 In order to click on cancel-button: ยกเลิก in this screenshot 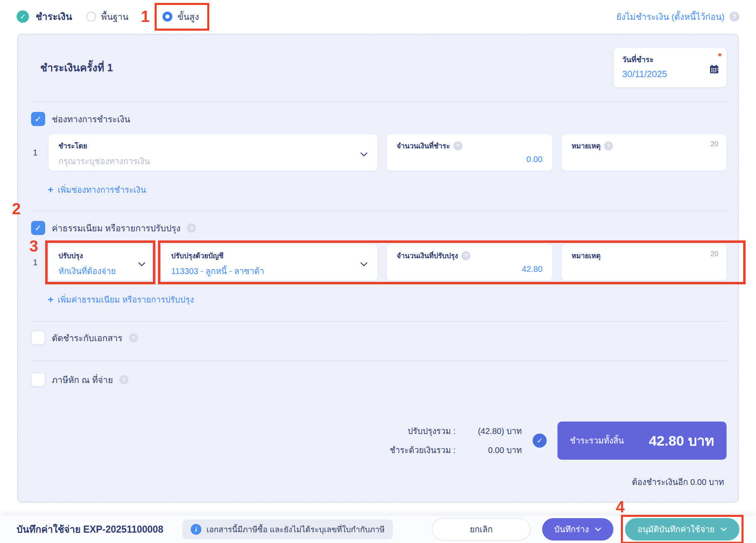, I will do `click(481, 529)`.